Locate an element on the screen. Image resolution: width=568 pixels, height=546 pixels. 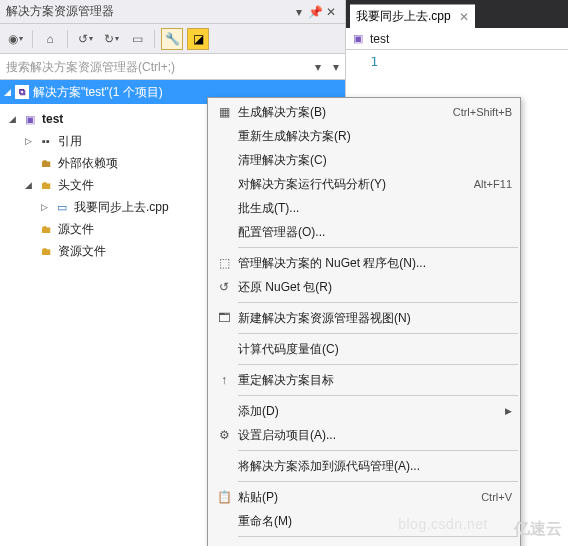
external-deps-label: 外部依赖项 is located at coordinates (88, 164).